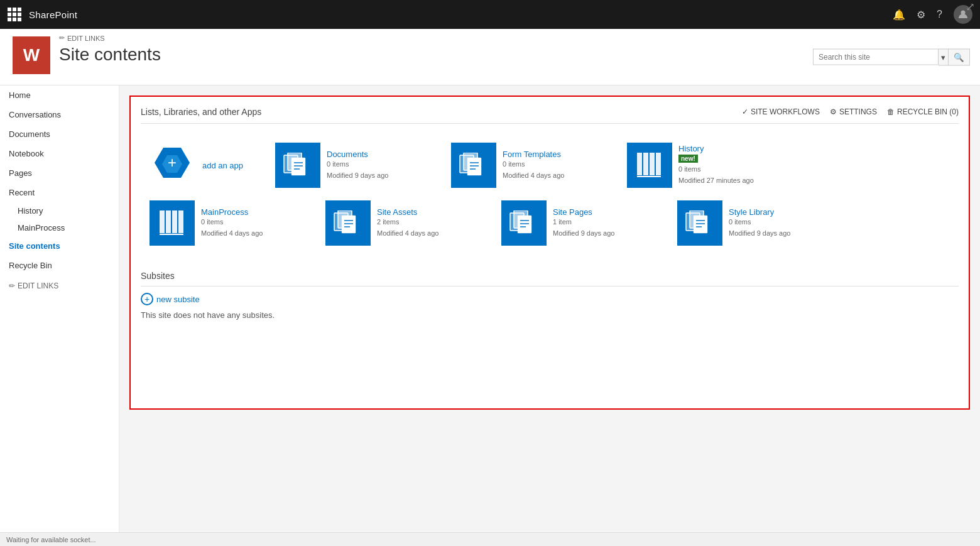 This screenshot has width=980, height=546. Describe the element at coordinates (59, 265) in the screenshot. I see `sidebar-item-recycle-bin: Recycle Bin` at that location.